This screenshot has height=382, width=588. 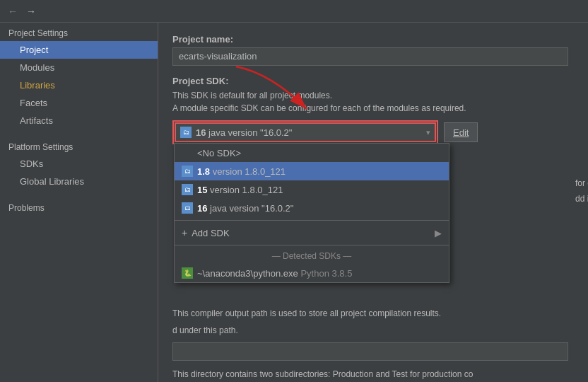 What do you see at coordinates (373, 352) in the screenshot?
I see `output-path-box` at bounding box center [373, 352].